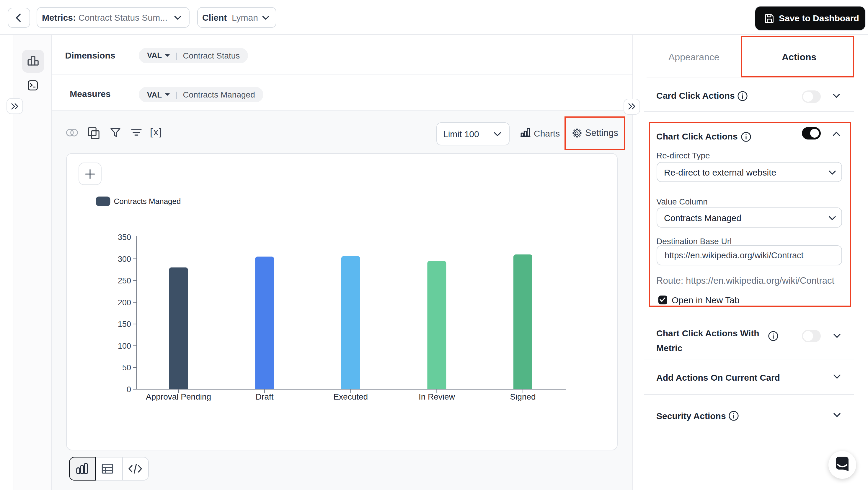 The height and width of the screenshot is (490, 868). What do you see at coordinates (125, 237) in the screenshot?
I see `svg-text: 350` at bounding box center [125, 237].